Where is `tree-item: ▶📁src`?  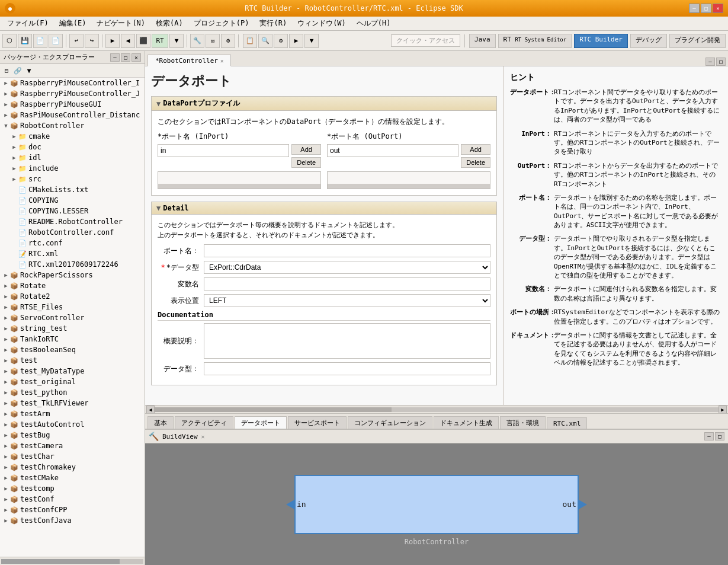
tree-item: ▶📁src is located at coordinates (72, 179).